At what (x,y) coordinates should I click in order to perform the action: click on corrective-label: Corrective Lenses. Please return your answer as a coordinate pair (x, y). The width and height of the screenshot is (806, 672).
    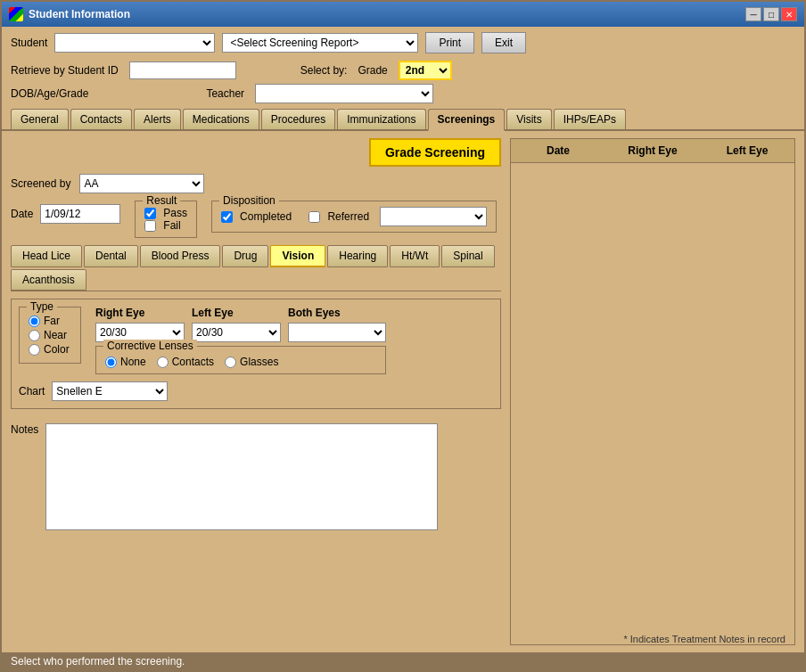
    Looking at the image, I should click on (150, 346).